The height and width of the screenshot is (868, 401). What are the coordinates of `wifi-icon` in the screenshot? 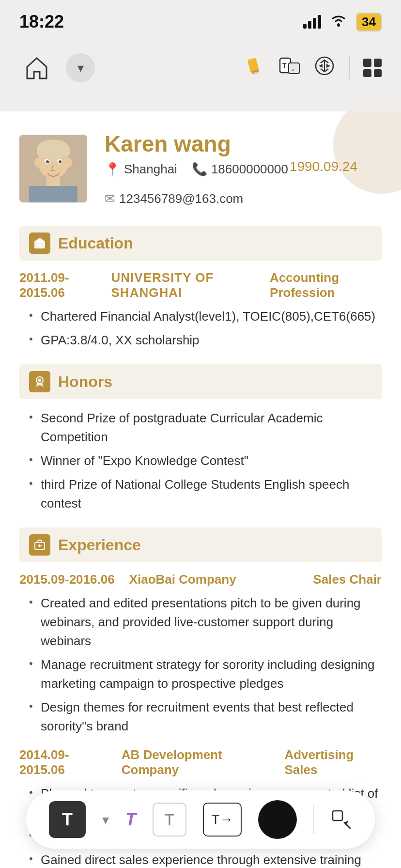 It's located at (339, 22).